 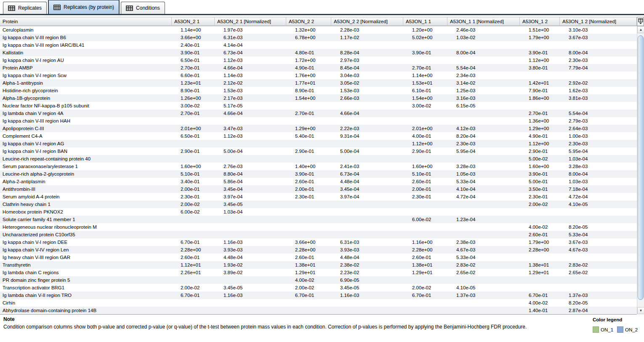 I want to click on table-row: Clathrin heavy chain 12.00e-023.45e-052.…, so click(x=318, y=204).